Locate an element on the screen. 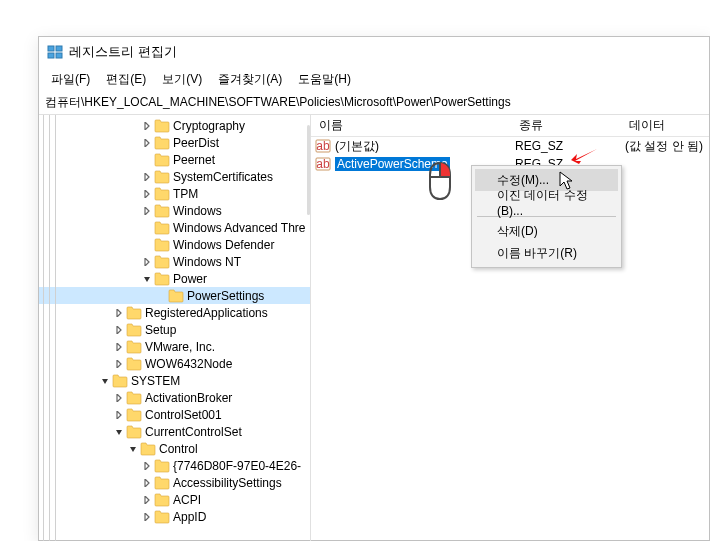 The image size is (710, 541). menu-view: 보기(V) is located at coordinates (182, 80).